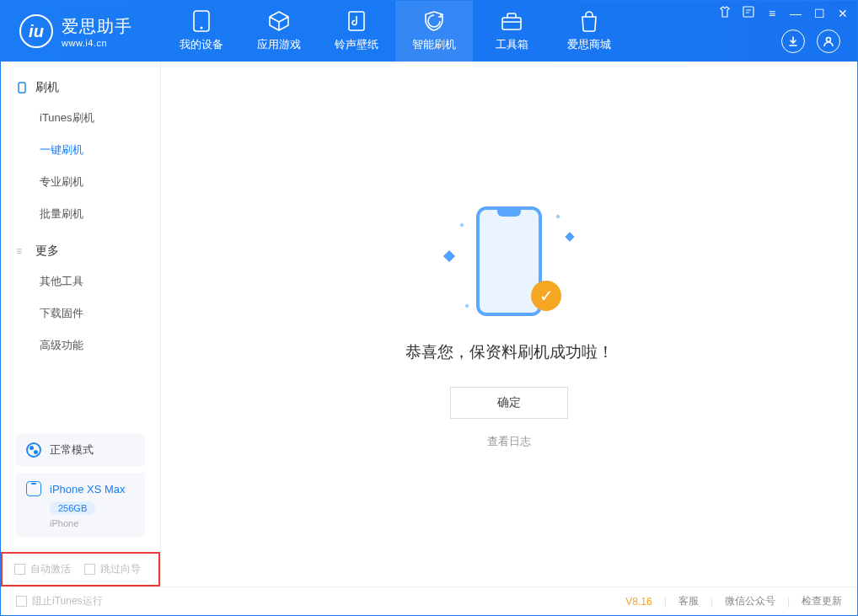  I want to click on list-icon: ≡, so click(22, 251).